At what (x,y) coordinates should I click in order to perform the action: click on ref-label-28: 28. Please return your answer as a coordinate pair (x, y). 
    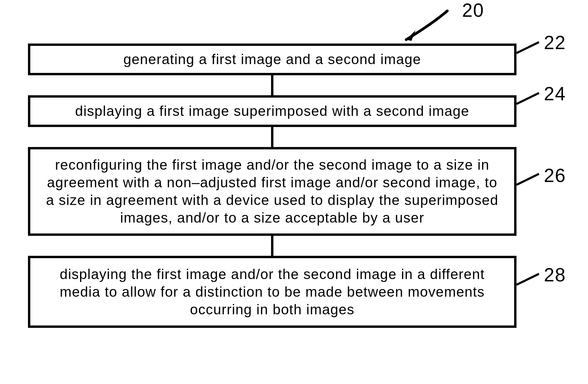
    Looking at the image, I should click on (555, 275).